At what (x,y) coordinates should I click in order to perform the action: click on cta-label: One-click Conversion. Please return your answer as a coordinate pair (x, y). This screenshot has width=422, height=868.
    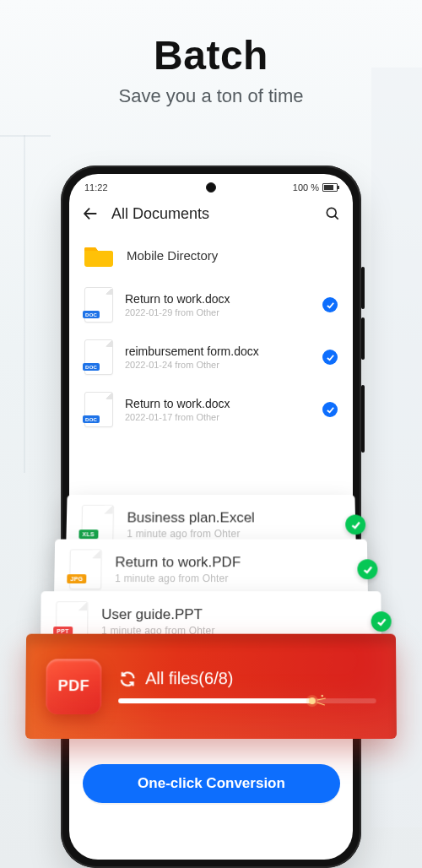
    Looking at the image, I should click on (211, 784).